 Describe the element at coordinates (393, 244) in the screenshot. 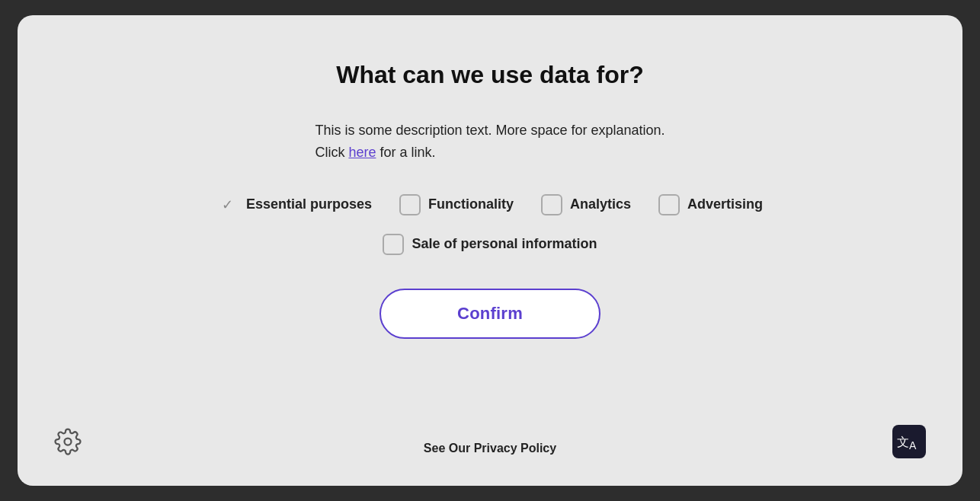

I see `sale-checkbox-box` at that location.